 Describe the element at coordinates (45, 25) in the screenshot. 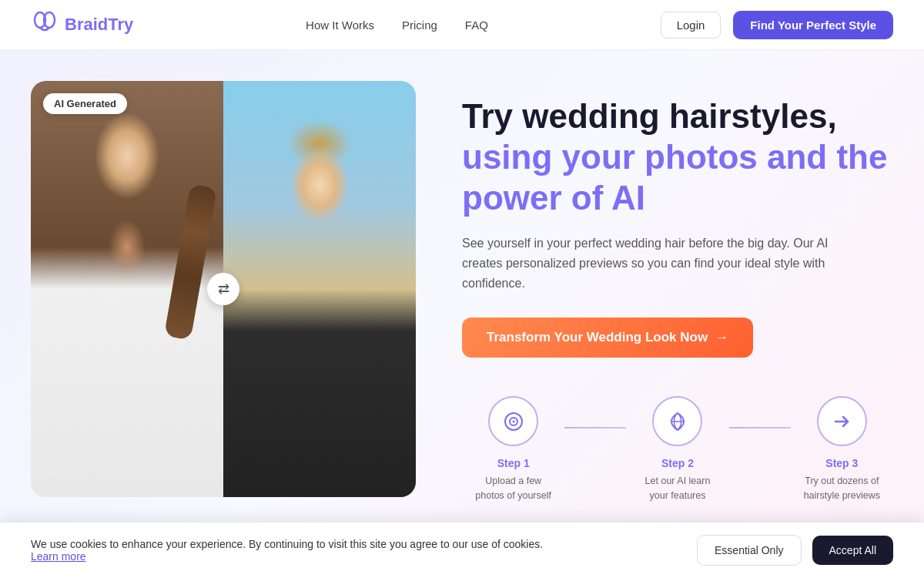

I see `logo-icon` at that location.